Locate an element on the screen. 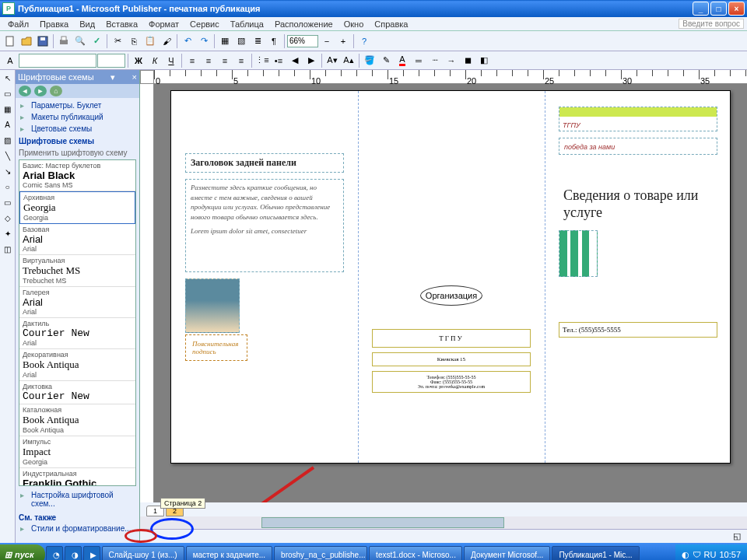 This screenshot has height=560, width=747. bring-front-button: ▦ is located at coordinates (225, 41).